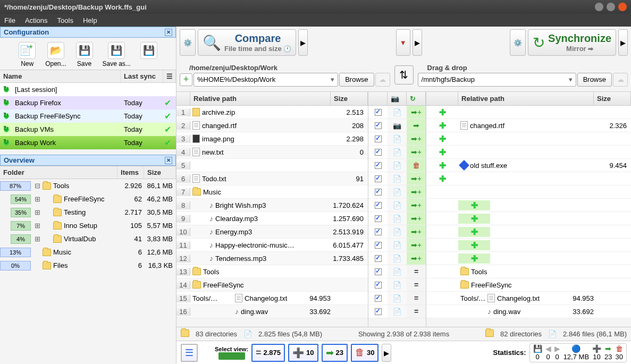 The image size is (631, 364). Describe the element at coordinates (272, 258) in the screenshot. I see `file-row: 12 ♪Tenderness.mp3 1.733.485` at that location.